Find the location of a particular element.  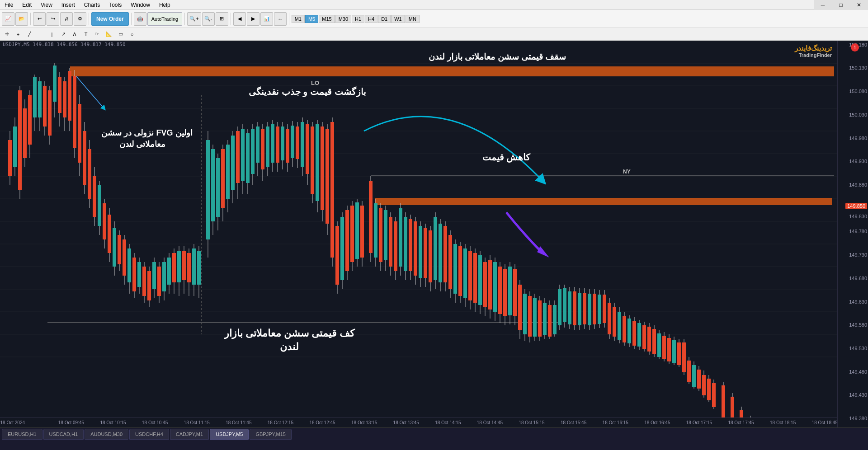

fit-button: ⊞ is located at coordinates (222, 19).